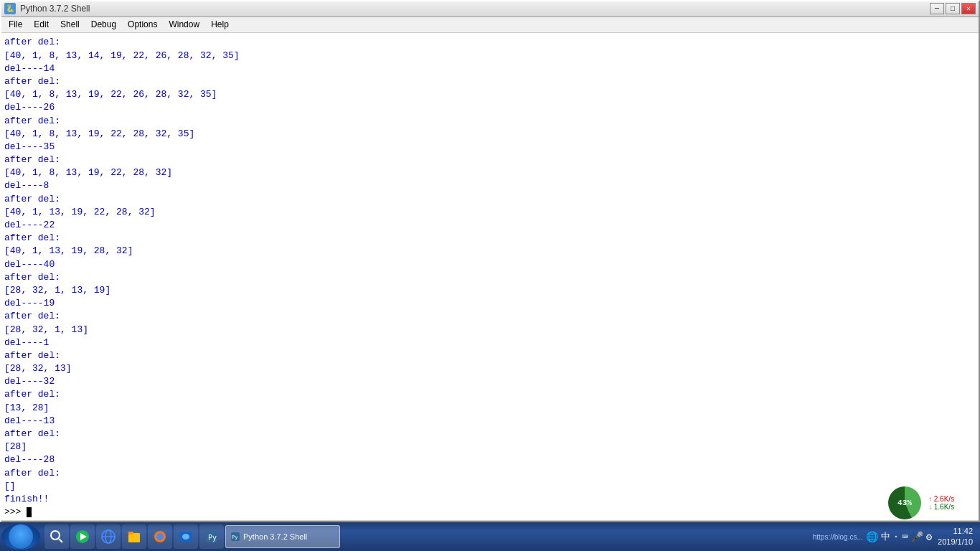  Describe the element at coordinates (275, 537) in the screenshot. I see `active-window-label: Python 3.7.2 Shell` at that location.